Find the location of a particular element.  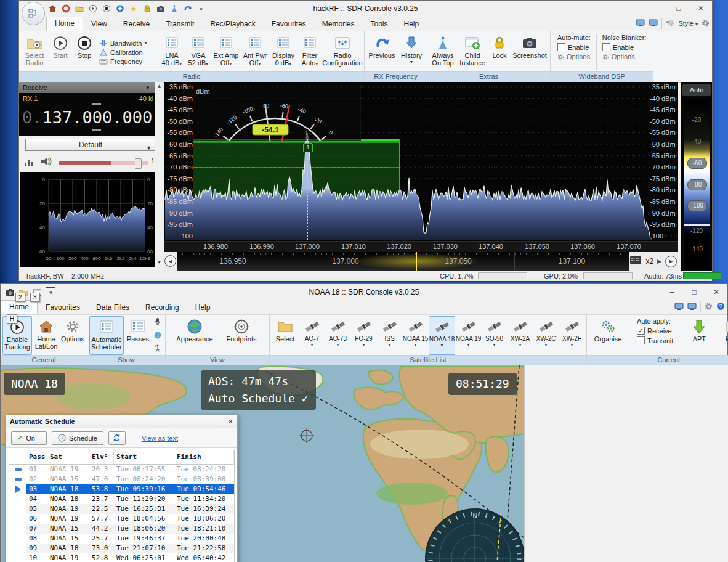

frequency-menu: Frequency is located at coordinates (127, 62).